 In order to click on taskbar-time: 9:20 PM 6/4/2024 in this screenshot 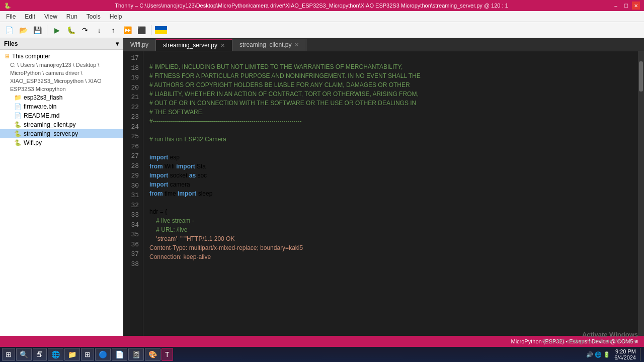, I will do `click(625, 354)`.